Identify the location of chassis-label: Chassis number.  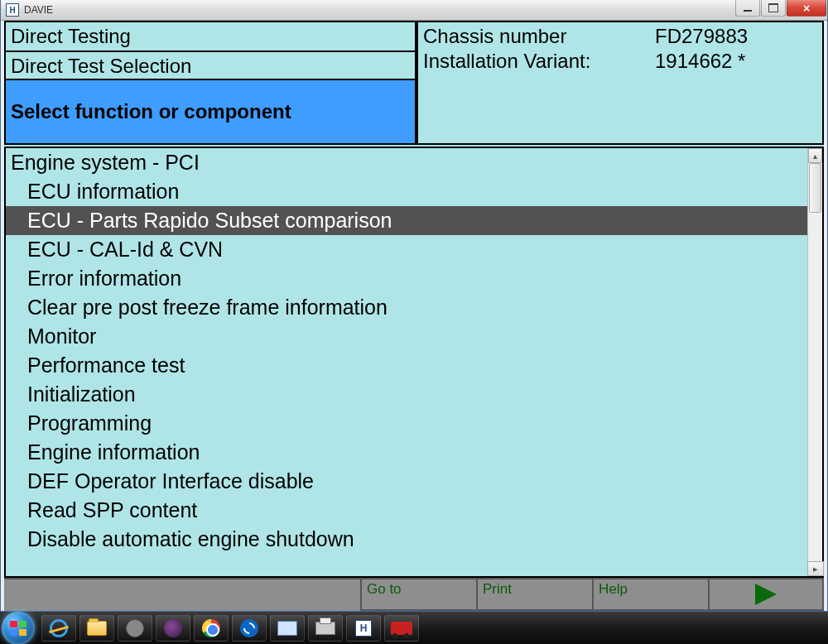
(539, 36).